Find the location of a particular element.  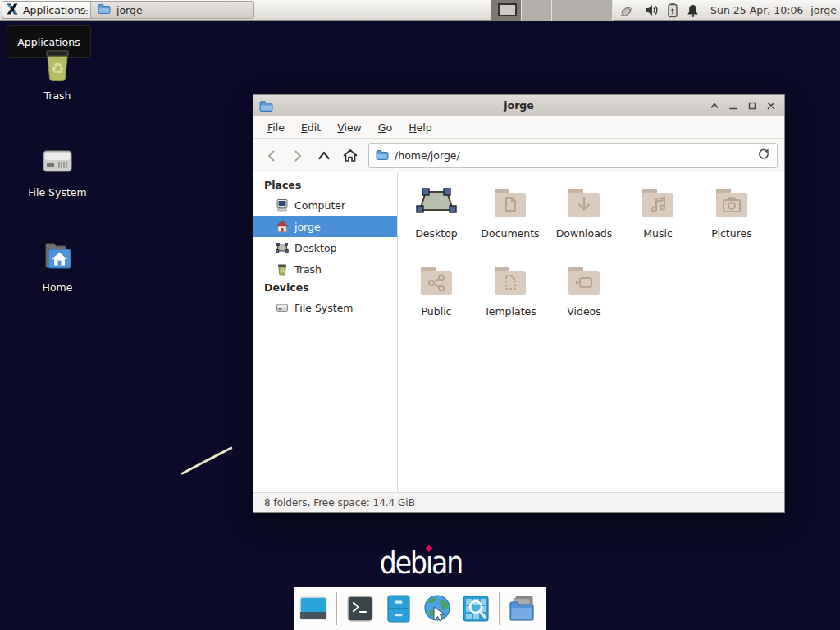

file-item-label: Videos is located at coordinates (584, 312).